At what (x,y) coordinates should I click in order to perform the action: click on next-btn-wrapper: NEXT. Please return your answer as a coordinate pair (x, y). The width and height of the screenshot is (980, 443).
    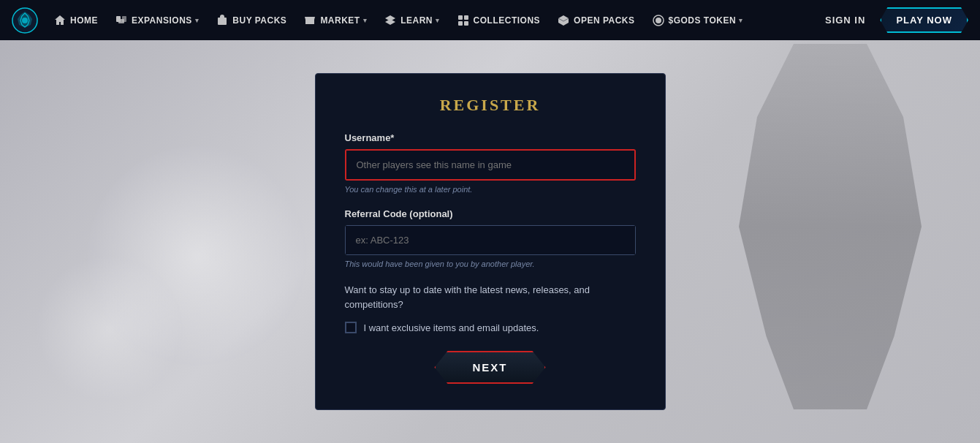
    Looking at the image, I should click on (490, 367).